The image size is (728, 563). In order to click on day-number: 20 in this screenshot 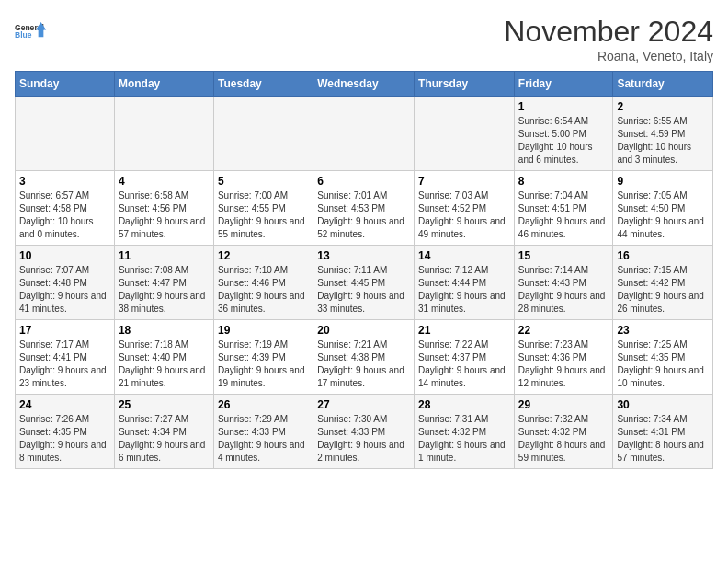, I will do `click(364, 330)`.